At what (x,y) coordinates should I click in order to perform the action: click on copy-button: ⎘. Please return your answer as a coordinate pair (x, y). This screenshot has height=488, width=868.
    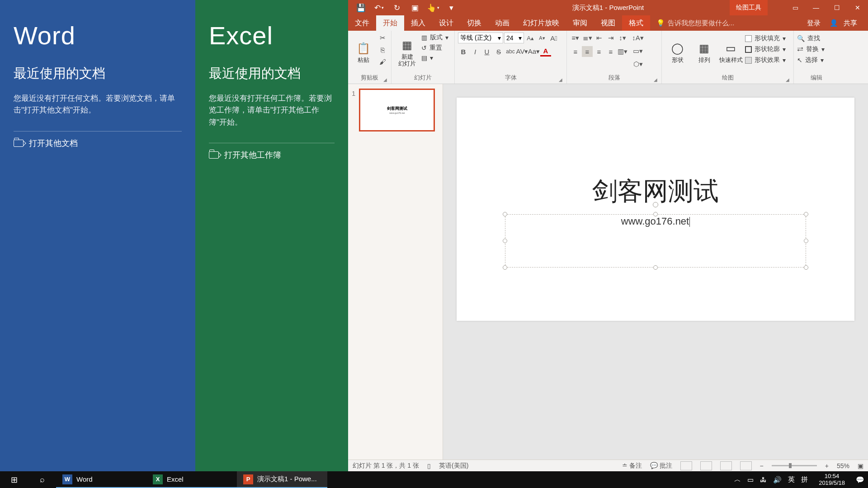
    Looking at the image, I should click on (382, 50).